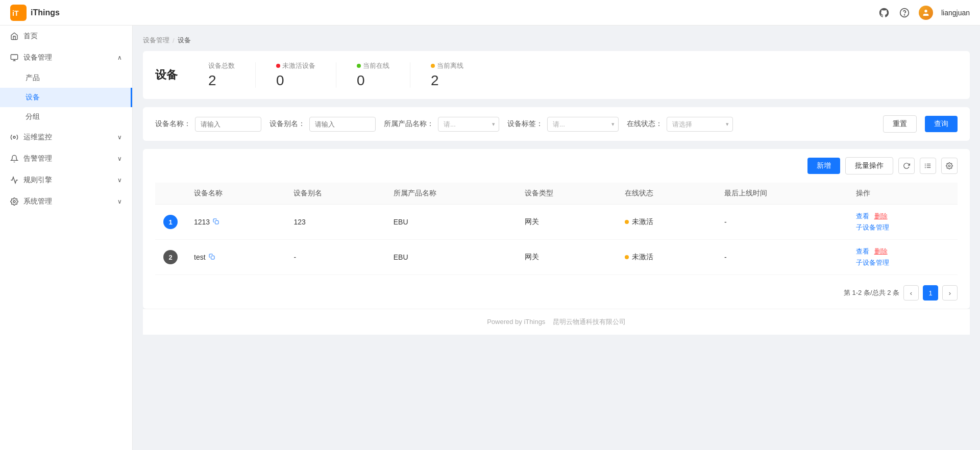 Image resolution: width=980 pixels, height=450 pixels. Describe the element at coordinates (782, 257) in the screenshot. I see `row-2-last-online-time: -` at that location.